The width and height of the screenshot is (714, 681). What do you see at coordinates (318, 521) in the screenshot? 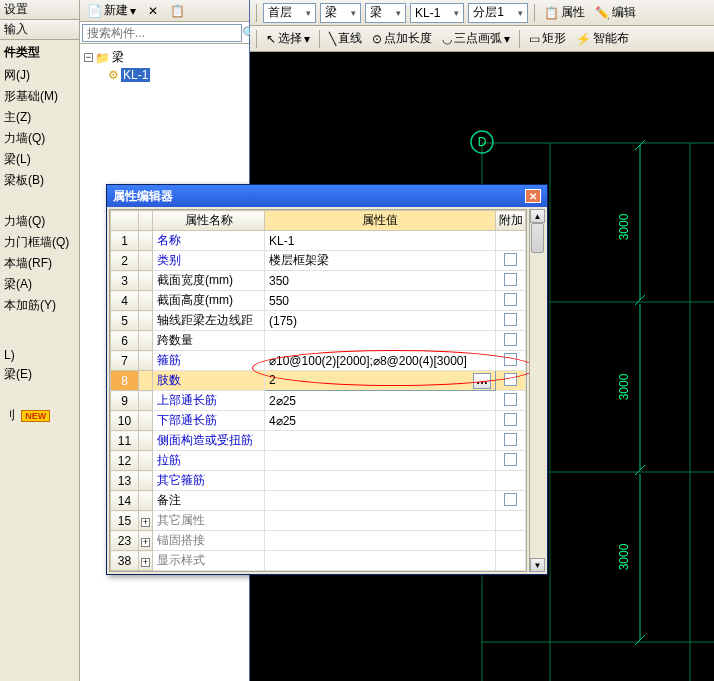
I see `table-row: 15+其它属性` at bounding box center [318, 521].